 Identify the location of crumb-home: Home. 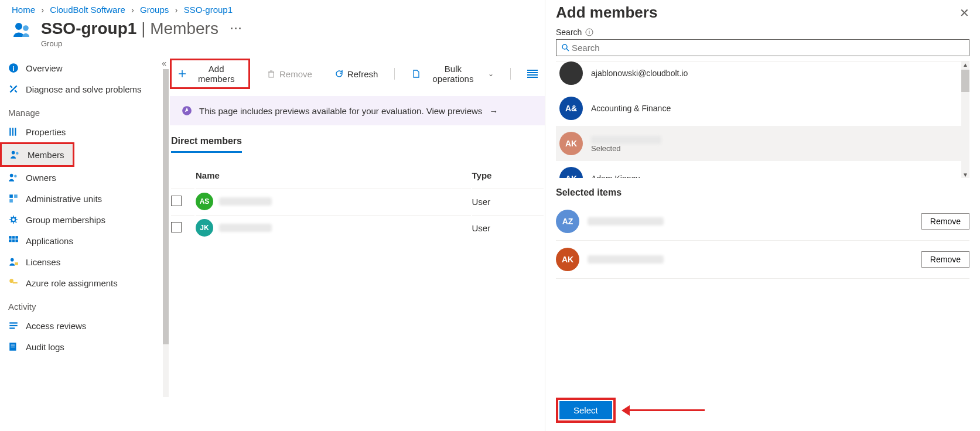
(23, 9).